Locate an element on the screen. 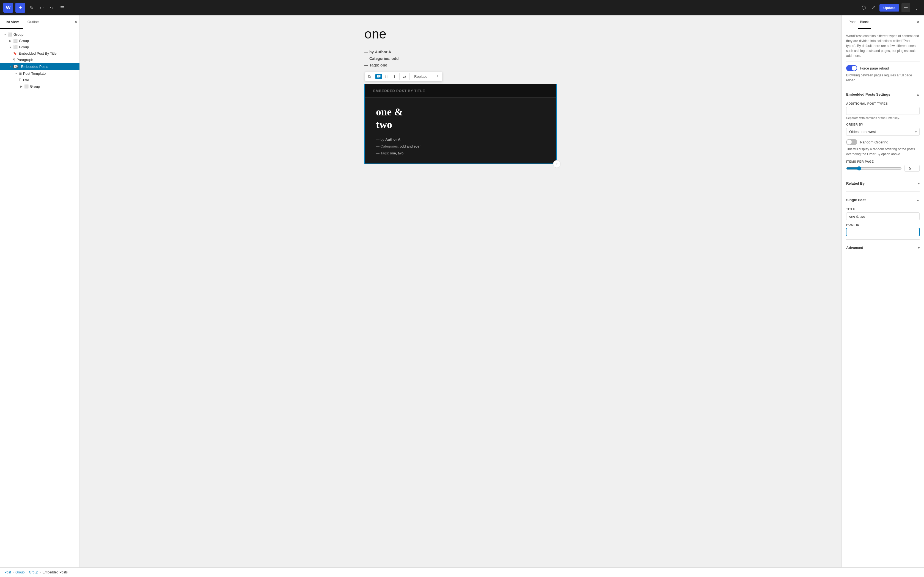  drag-handle-button: ⠿ is located at coordinates (386, 77).